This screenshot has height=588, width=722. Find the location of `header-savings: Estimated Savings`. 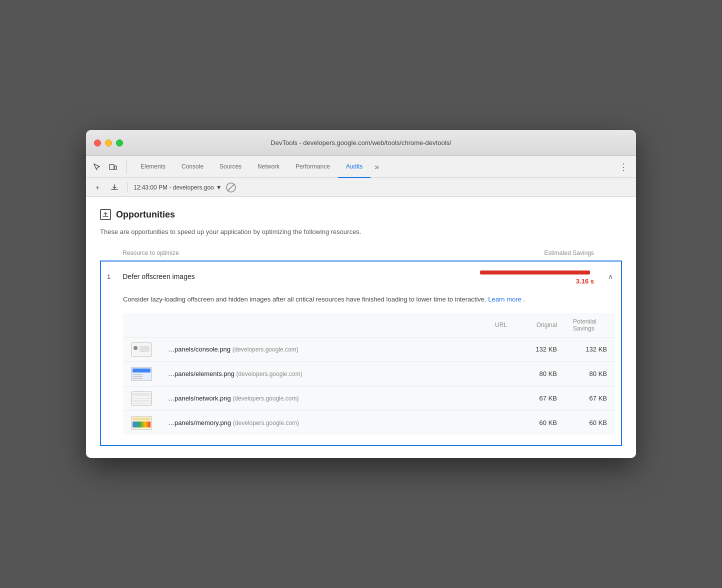

header-savings: Estimated Savings is located at coordinates (530, 253).